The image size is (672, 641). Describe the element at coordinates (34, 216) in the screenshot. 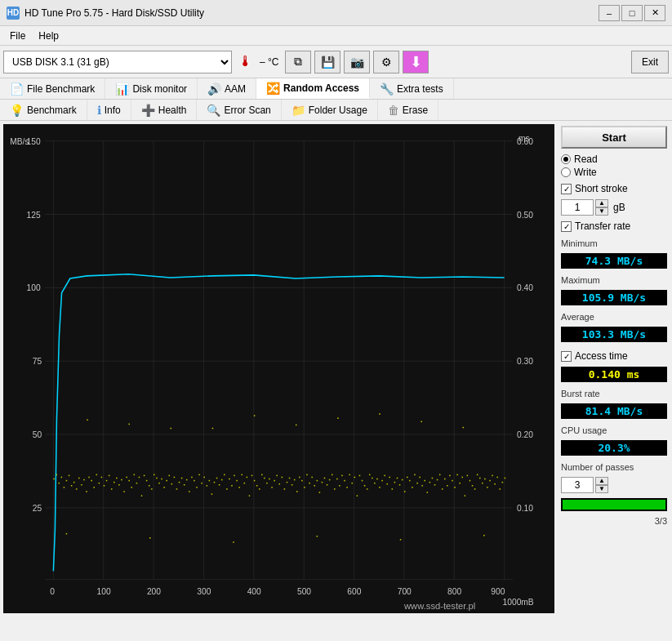

I see `svg-text: 125` at that location.